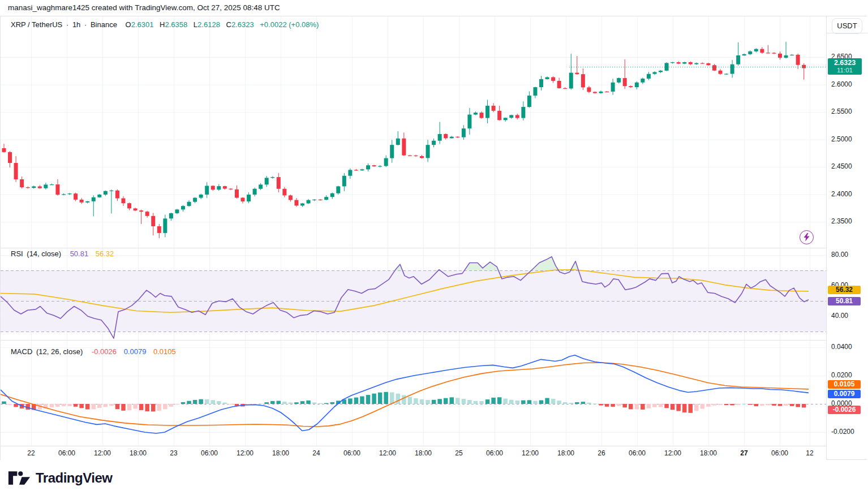  What do you see at coordinates (844, 394) in the screenshot?
I see `macd-axis-badge: 0.0079` at bounding box center [844, 394].